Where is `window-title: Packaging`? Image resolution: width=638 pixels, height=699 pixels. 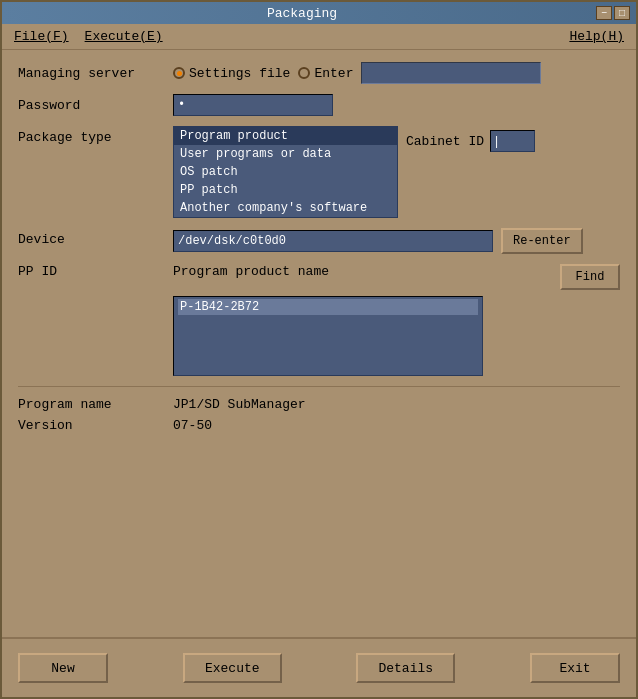 window-title: Packaging is located at coordinates (302, 14).